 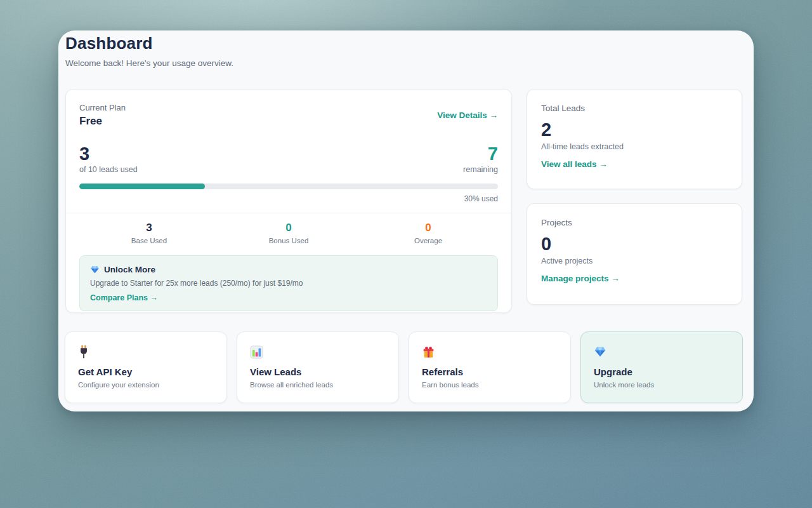 I want to click on percent-used-label: 30% used, so click(x=289, y=199).